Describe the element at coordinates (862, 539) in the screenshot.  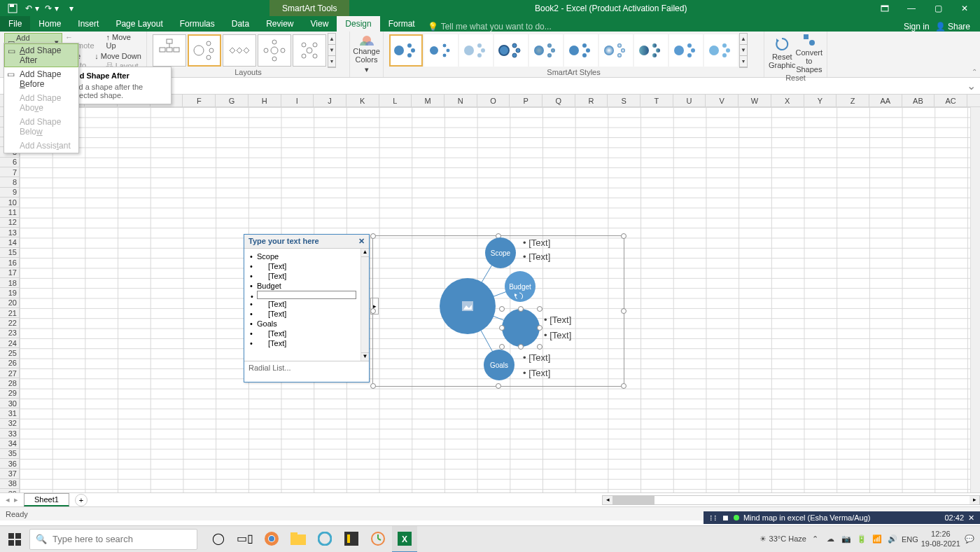
I see `battery-icon: 🔋` at that location.